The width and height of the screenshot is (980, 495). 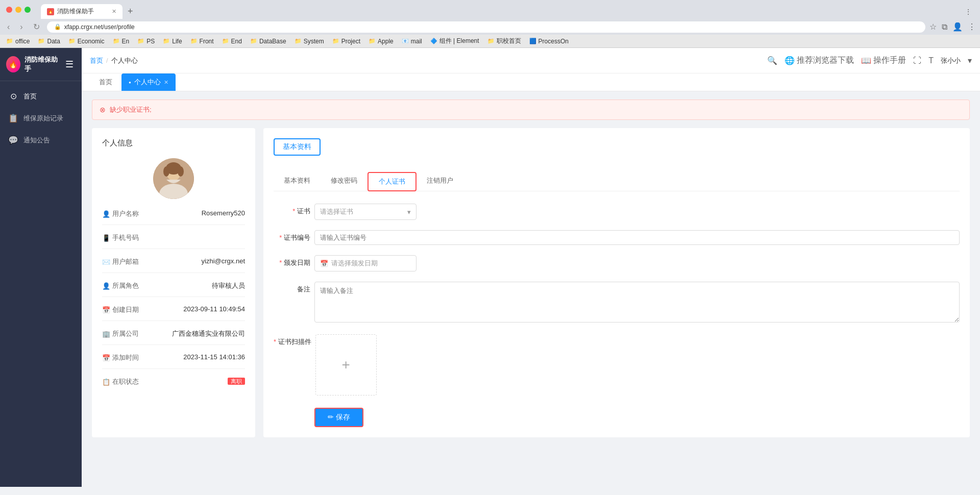 What do you see at coordinates (958, 27) in the screenshot?
I see `profile-icon: 👤` at bounding box center [958, 27].